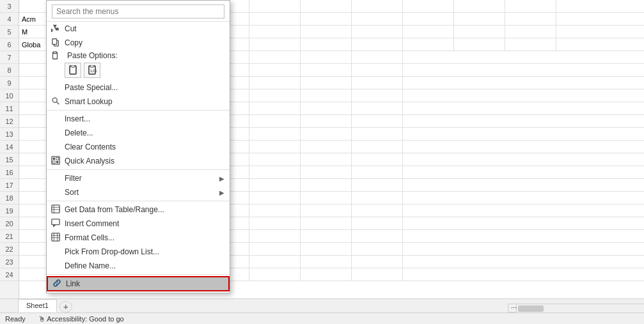 Image resolution: width=644 pixels, height=324 pixels. Describe the element at coordinates (222, 193) in the screenshot. I see `sort-arrow-icon: ▶` at that location.